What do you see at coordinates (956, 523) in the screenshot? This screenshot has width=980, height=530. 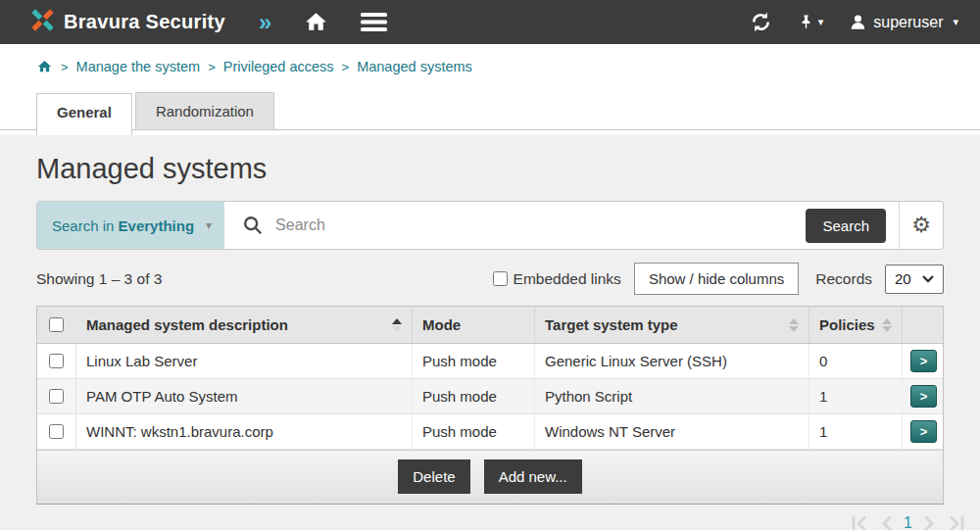 I see `last-page-button` at bounding box center [956, 523].